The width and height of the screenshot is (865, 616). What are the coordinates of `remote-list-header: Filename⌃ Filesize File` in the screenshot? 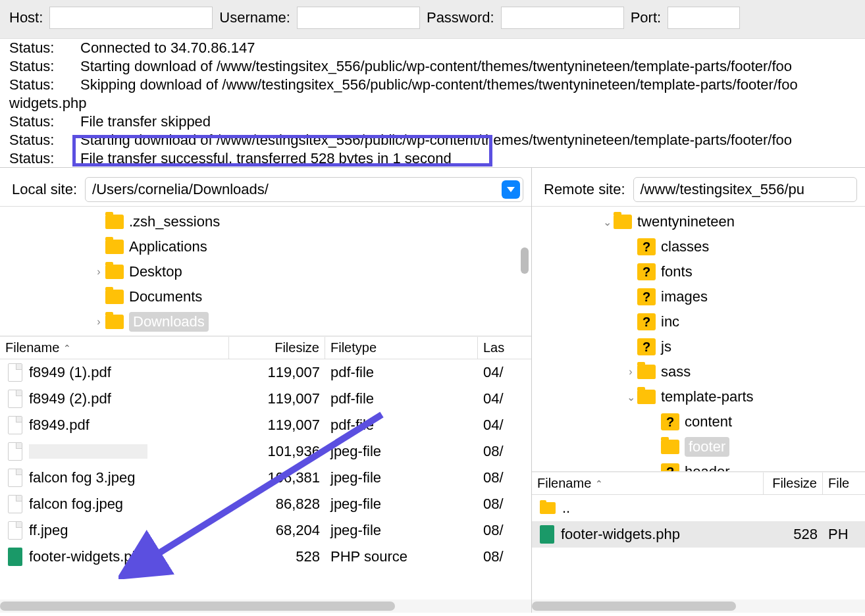 It's located at (698, 484).